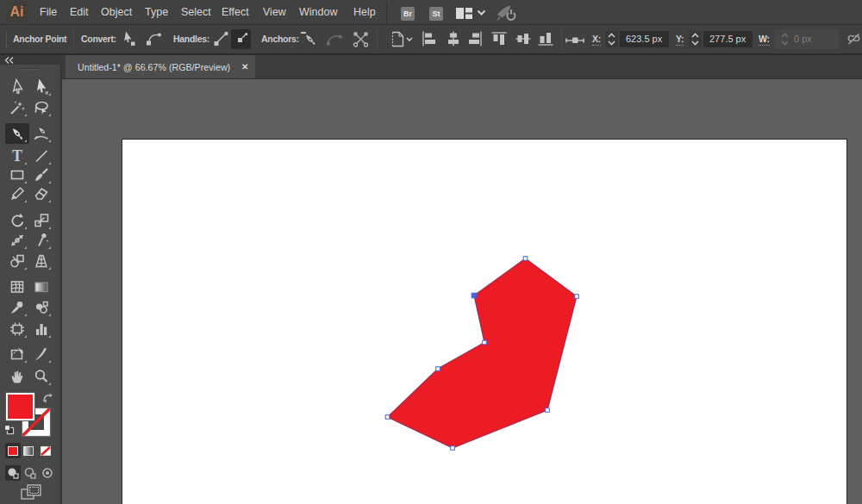 The width and height of the screenshot is (862, 504). I want to click on svg-text: T, so click(17, 156).